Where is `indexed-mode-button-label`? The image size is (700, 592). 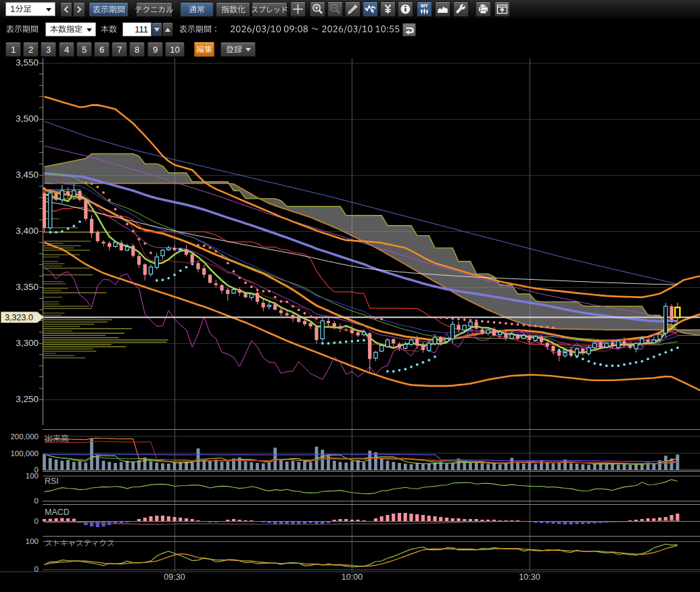
indexed-mode-button-label is located at coordinates (233, 9).